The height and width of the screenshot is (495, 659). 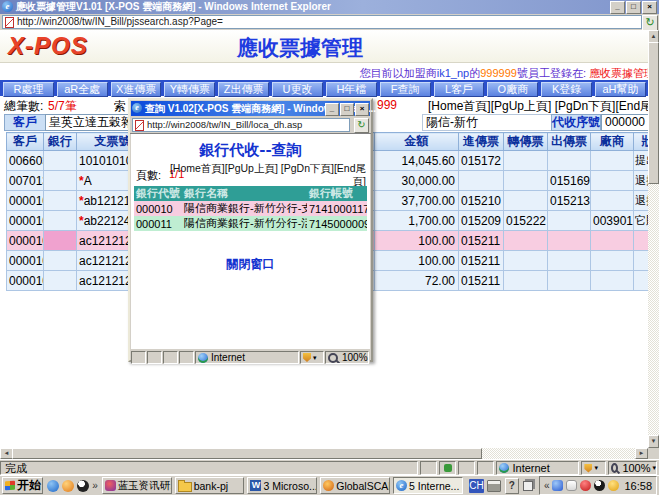 What do you see at coordinates (210, 486) in the screenshot?
I see `task-bankpj-folder: bank-pj` at bounding box center [210, 486].